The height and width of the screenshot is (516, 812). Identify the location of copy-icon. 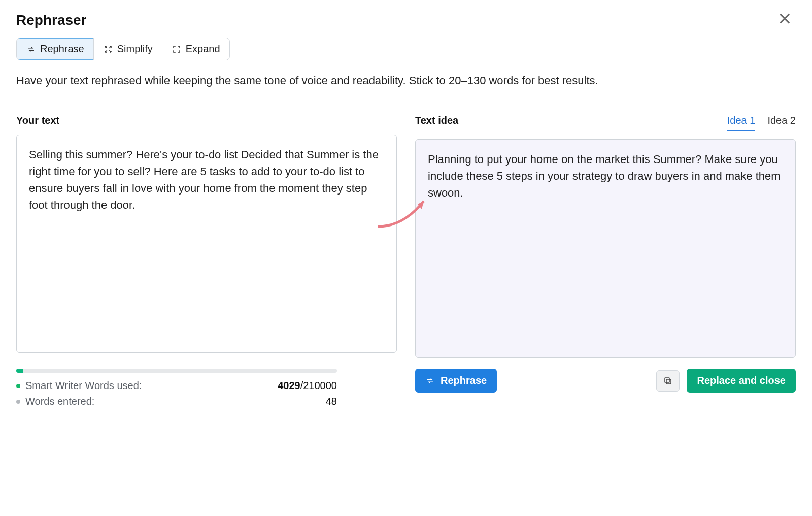
(668, 381).